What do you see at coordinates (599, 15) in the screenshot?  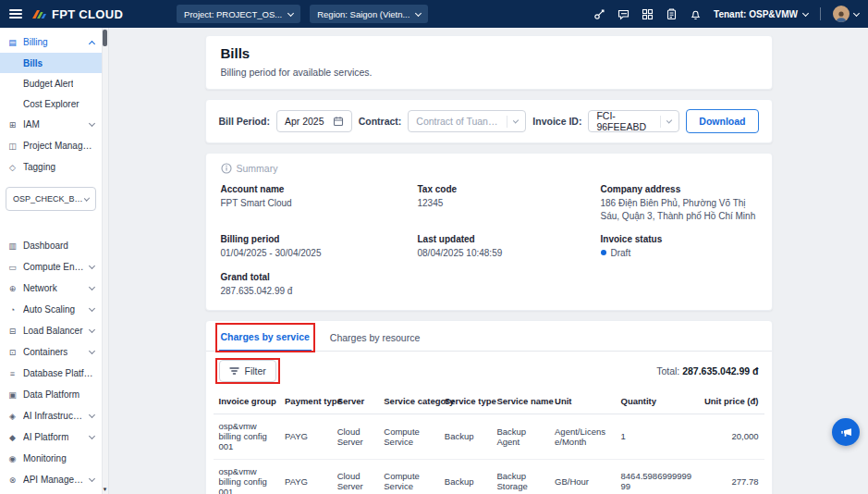 I see `wrench-icon` at bounding box center [599, 15].